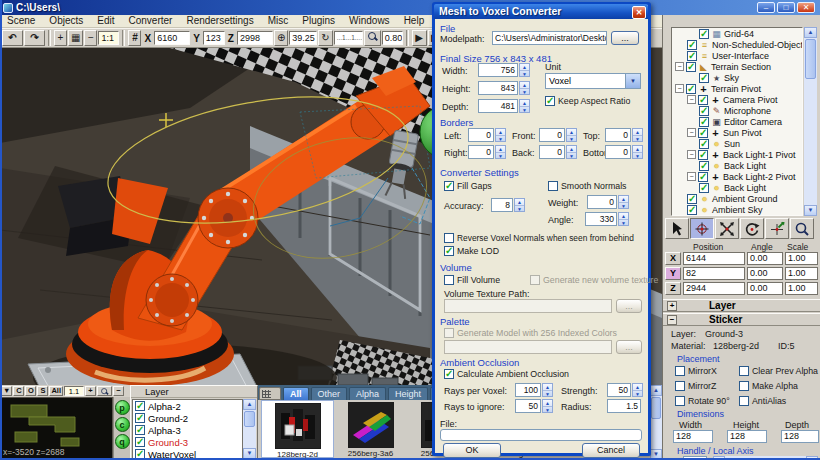 Image resolution: width=820 pixels, height=460 pixels. Describe the element at coordinates (638, 135) in the screenshot. I see `border-top-spinner` at that location.